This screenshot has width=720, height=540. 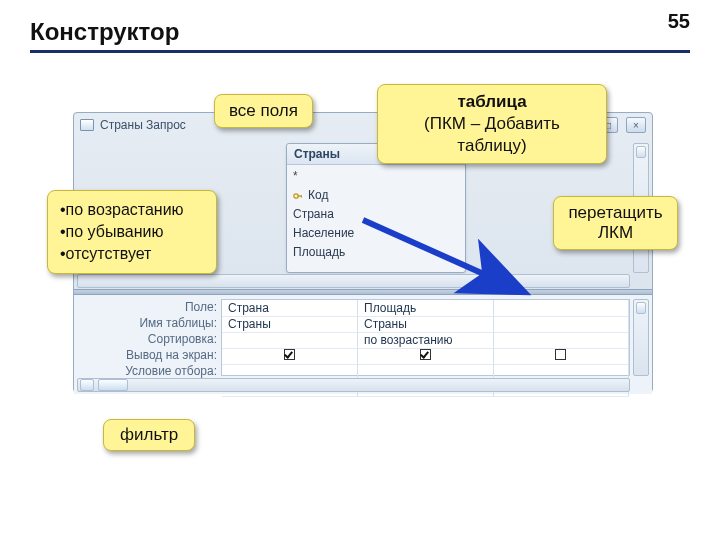 I want to click on field-id: Код, so click(x=376, y=196).